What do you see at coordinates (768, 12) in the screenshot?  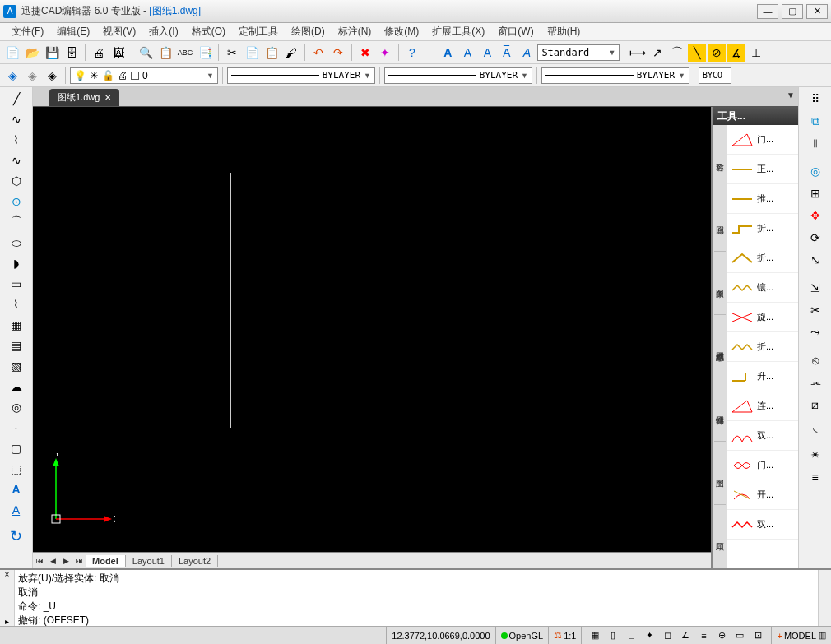 I see `minimize-button: —` at bounding box center [768, 12].